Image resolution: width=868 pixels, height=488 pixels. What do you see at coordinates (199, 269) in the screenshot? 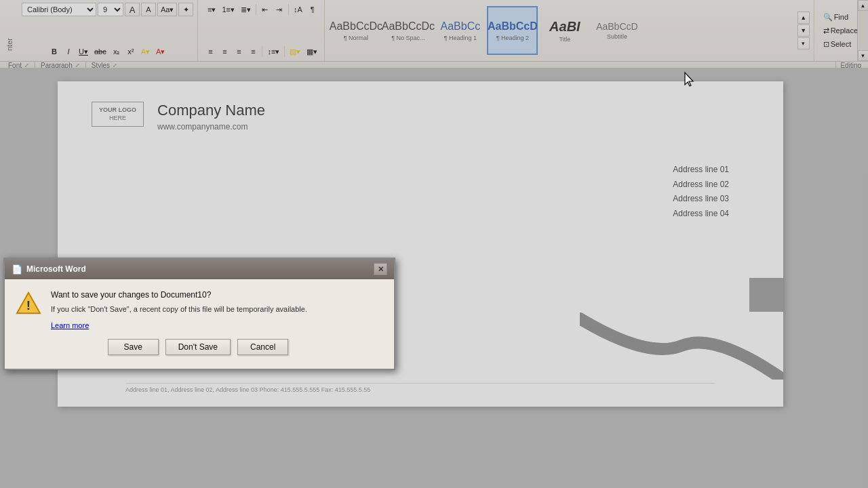
I see `dialog-titlebar: 📄 Microsoft Word ✕` at bounding box center [199, 269].